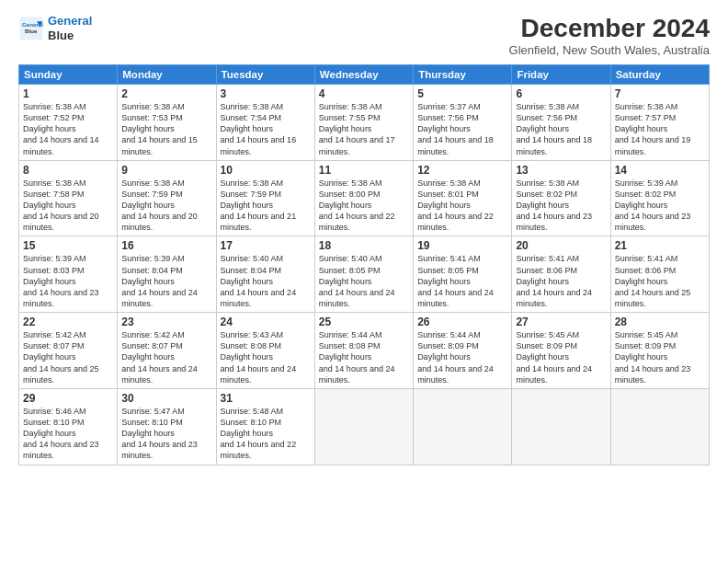  I want to click on calendar-day-28: 28Sunrise: 5:45 AMSunset: 8:09 PMDayligh…, so click(660, 351).